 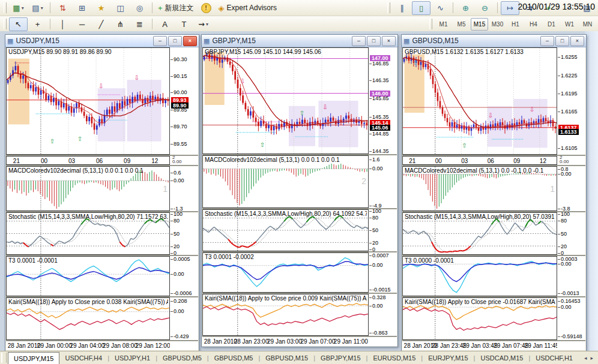 I want to click on titlebar: ▦USDJPY,M15–□×, so click(x=102, y=41).